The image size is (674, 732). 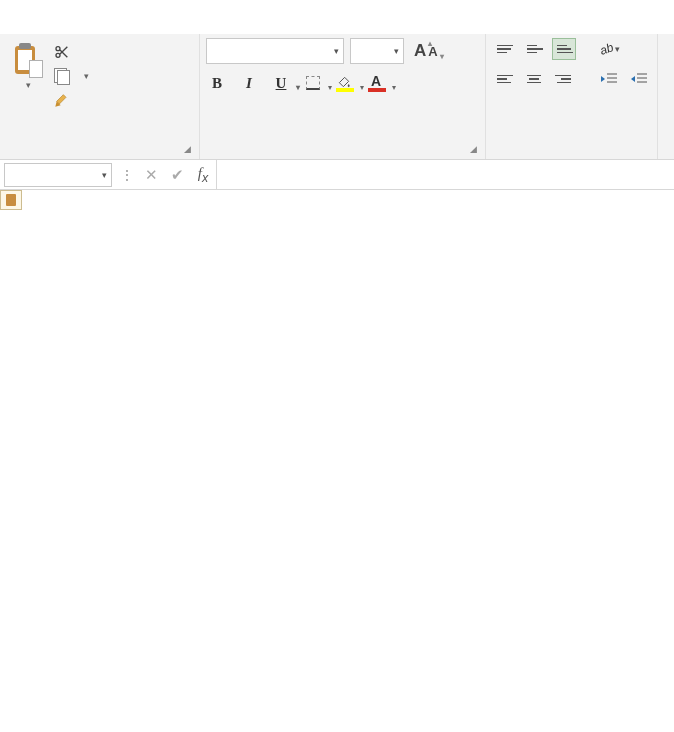 What do you see at coordinates (610, 49) in the screenshot?
I see `orientation-button: ab▾` at bounding box center [610, 49].